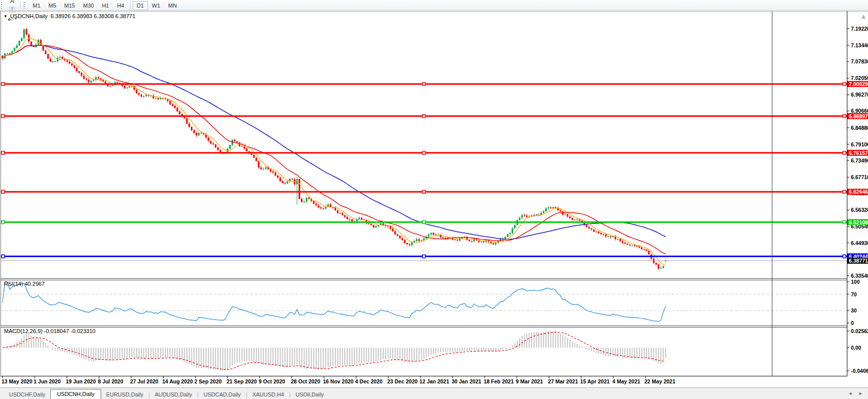 The width and height of the screenshot is (868, 399). I want to click on timeframe-button-m5: M5, so click(52, 6).